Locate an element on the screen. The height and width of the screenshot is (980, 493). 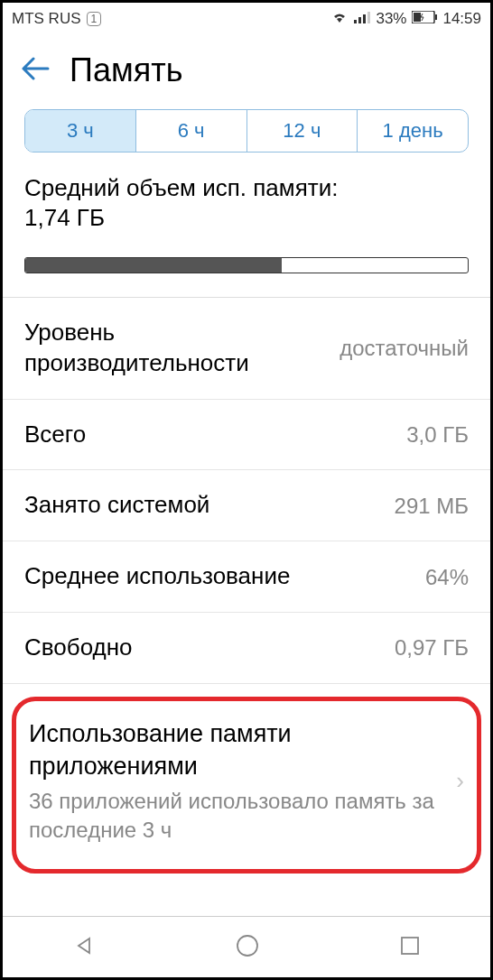
signal-icon is located at coordinates (362, 20).